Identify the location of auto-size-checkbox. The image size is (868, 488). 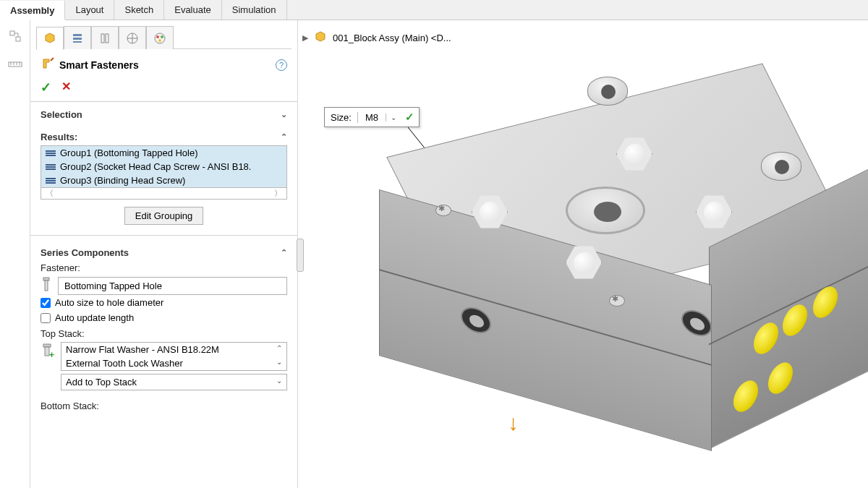
(46, 303).